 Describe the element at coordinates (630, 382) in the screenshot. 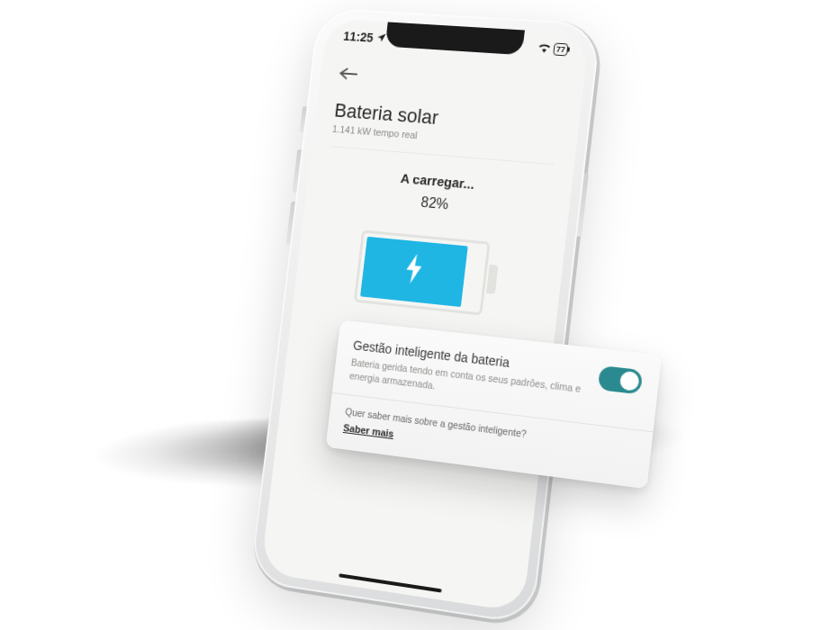

I see `toggle-knob` at that location.